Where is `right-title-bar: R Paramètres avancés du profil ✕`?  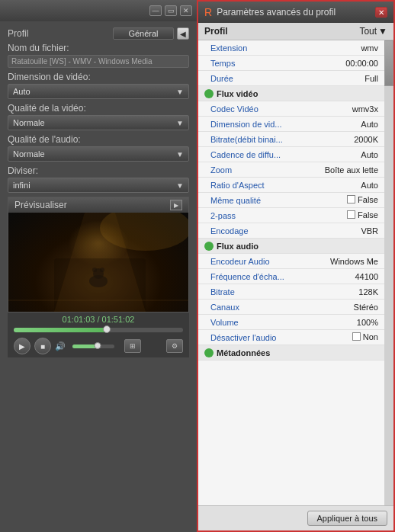
right-title-bar: R Paramètres avancés du profil ✕ is located at coordinates (296, 12).